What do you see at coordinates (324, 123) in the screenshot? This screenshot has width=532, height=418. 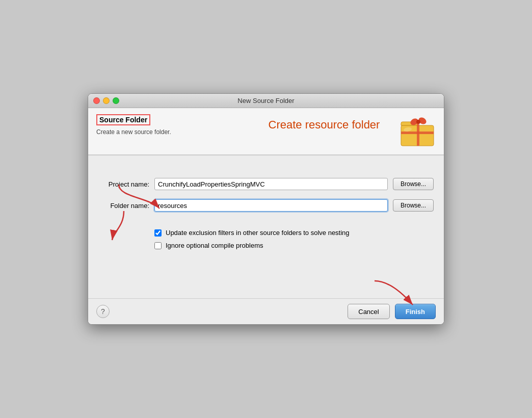 I see `header-center: Create resource folder` at bounding box center [324, 123].